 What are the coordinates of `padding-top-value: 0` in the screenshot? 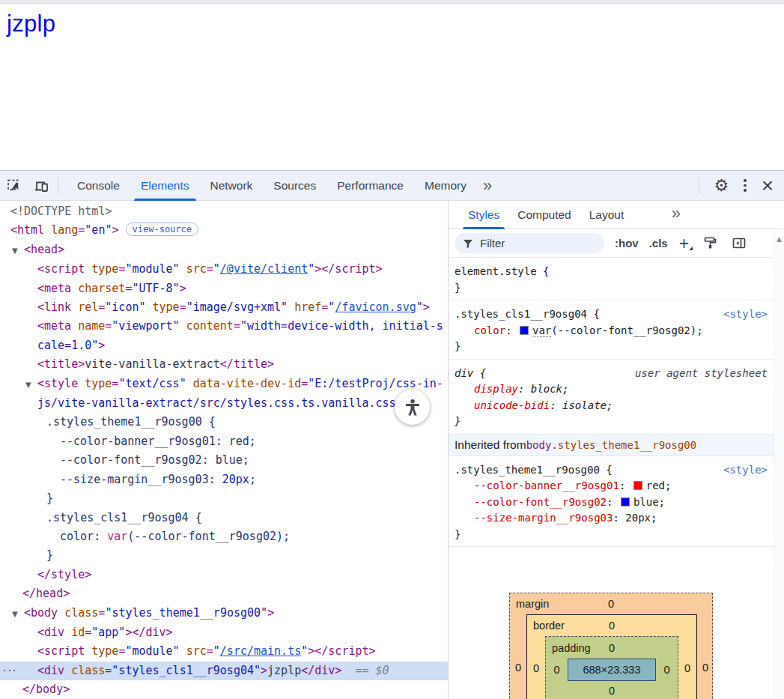 It's located at (612, 648).